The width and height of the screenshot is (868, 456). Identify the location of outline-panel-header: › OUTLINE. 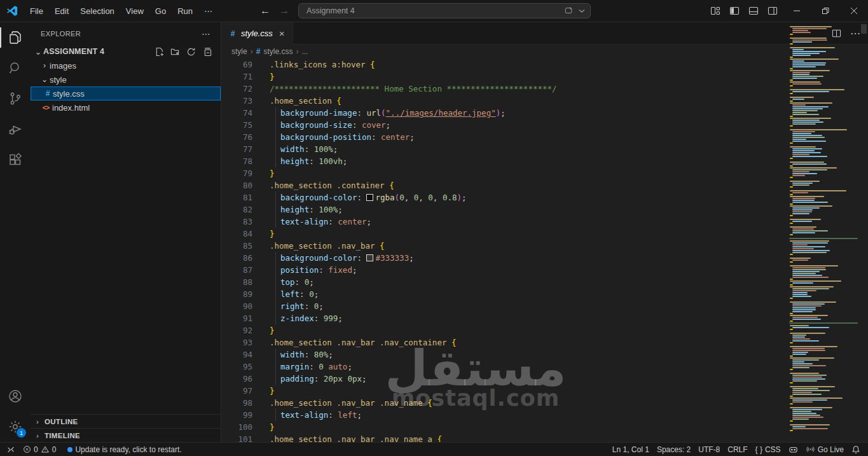
(126, 421).